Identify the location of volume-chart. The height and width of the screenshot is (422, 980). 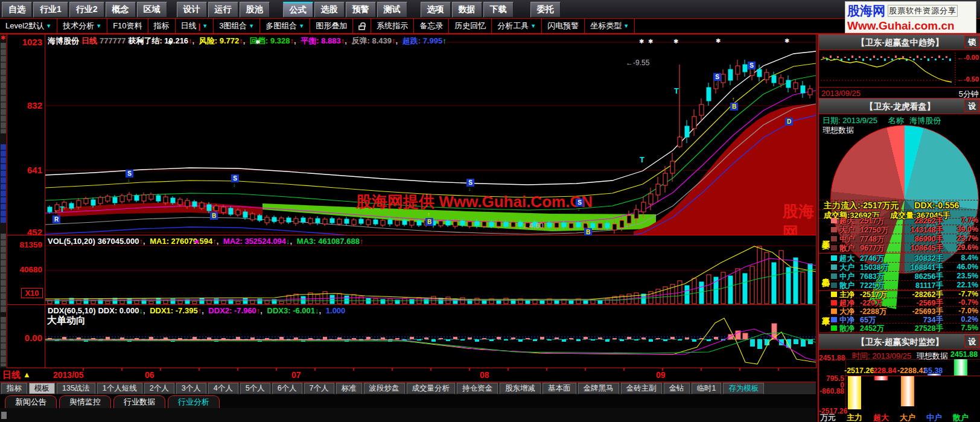
(431, 270).